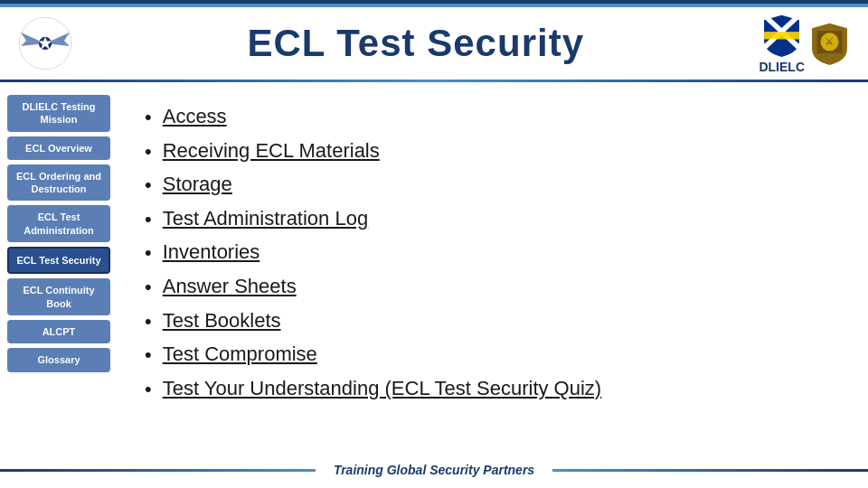 This screenshot has height=488, width=868. Describe the element at coordinates (830, 43) in the screenshot. I see `crest-icon: ⚔` at that location.